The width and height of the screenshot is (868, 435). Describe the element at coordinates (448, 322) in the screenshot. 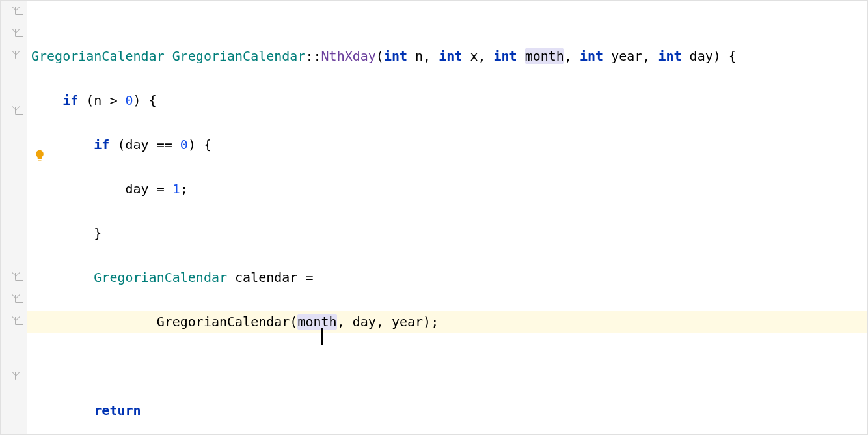

I see `current-line: GregorianCalendar(month, day, year);` at that location.